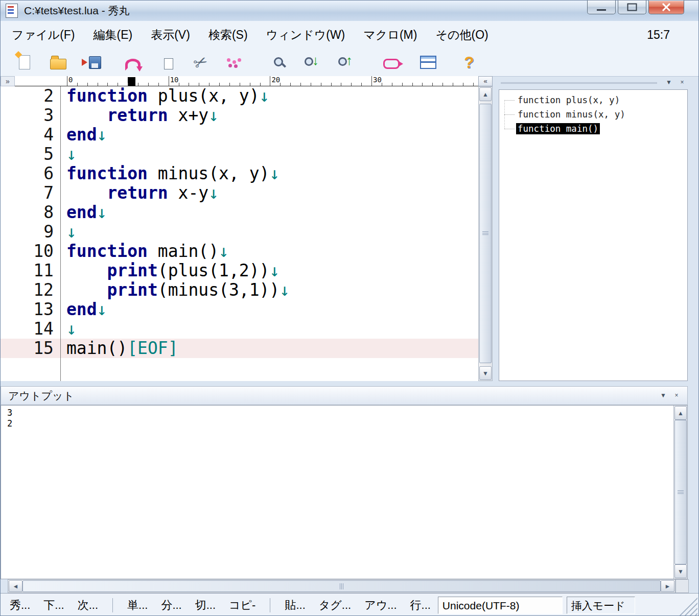  What do you see at coordinates (313, 62) in the screenshot?
I see `search-down-icon` at bounding box center [313, 62].